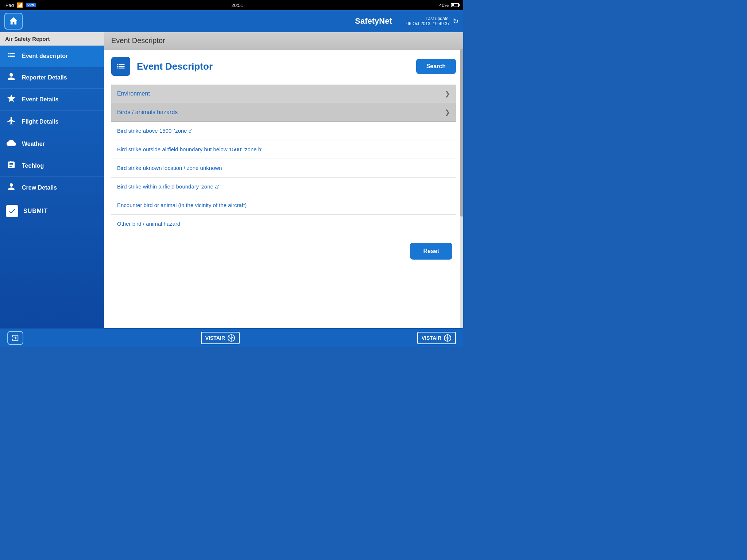 The width and height of the screenshot is (747, 560). I want to click on chevron-right-icon: ❯, so click(447, 94).